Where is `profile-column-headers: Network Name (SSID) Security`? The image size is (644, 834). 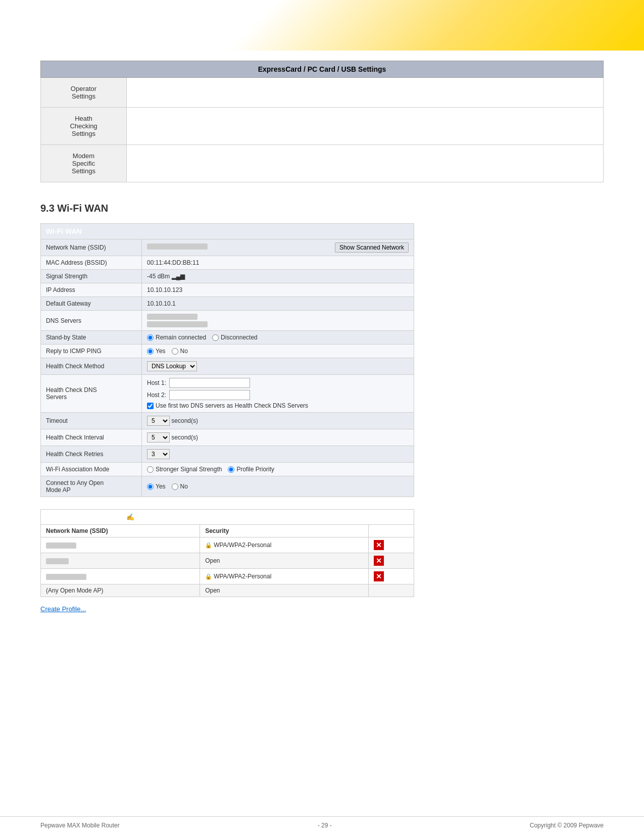
profile-column-headers: Network Name (SSID) Security is located at coordinates (227, 531).